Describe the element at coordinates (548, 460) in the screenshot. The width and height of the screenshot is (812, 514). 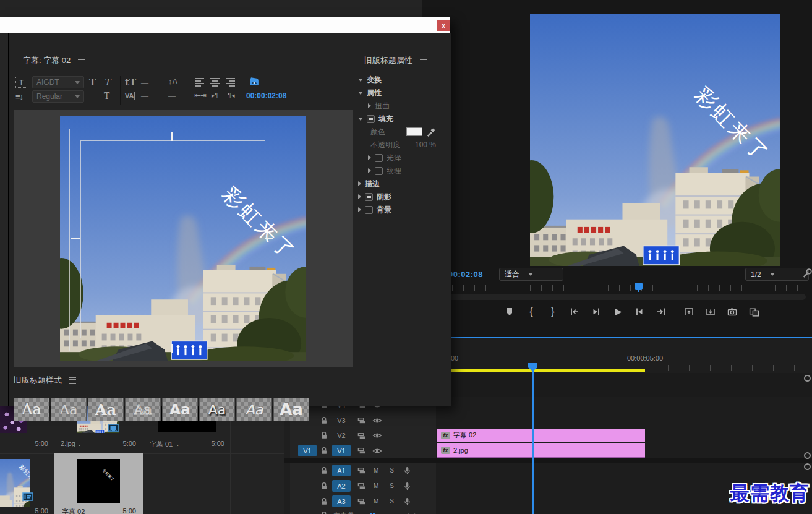
I see `av-divider` at that location.